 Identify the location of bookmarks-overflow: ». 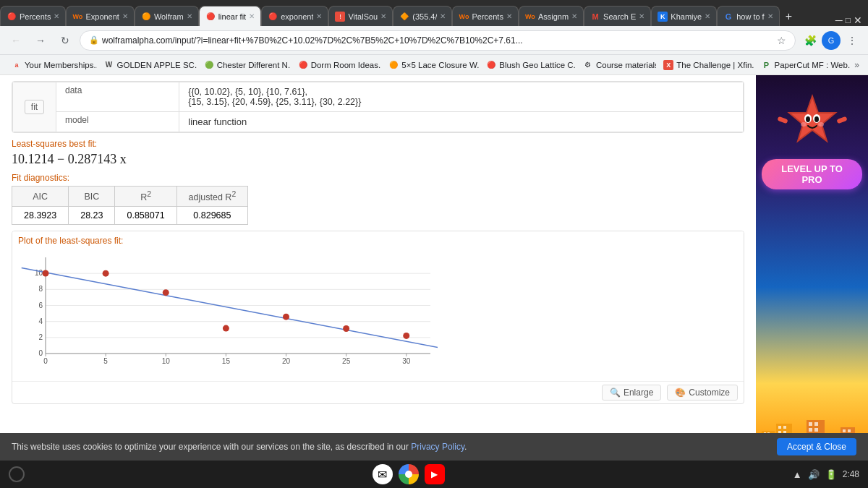
(856, 65).